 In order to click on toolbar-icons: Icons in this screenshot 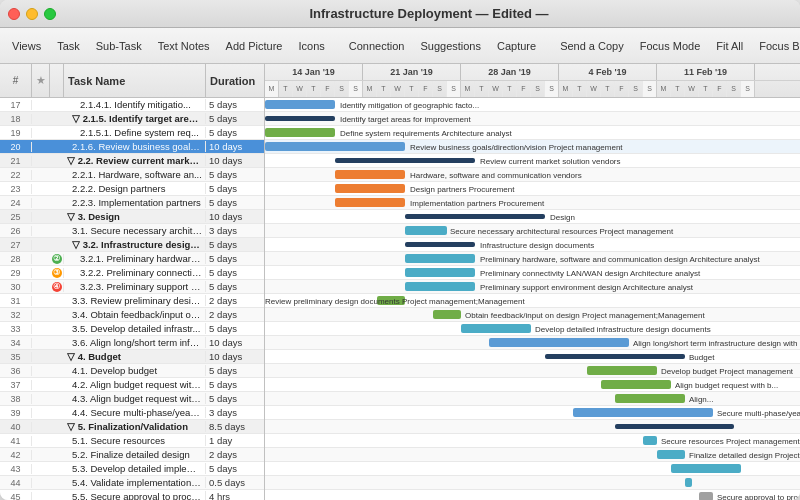, I will do `click(311, 46)`.